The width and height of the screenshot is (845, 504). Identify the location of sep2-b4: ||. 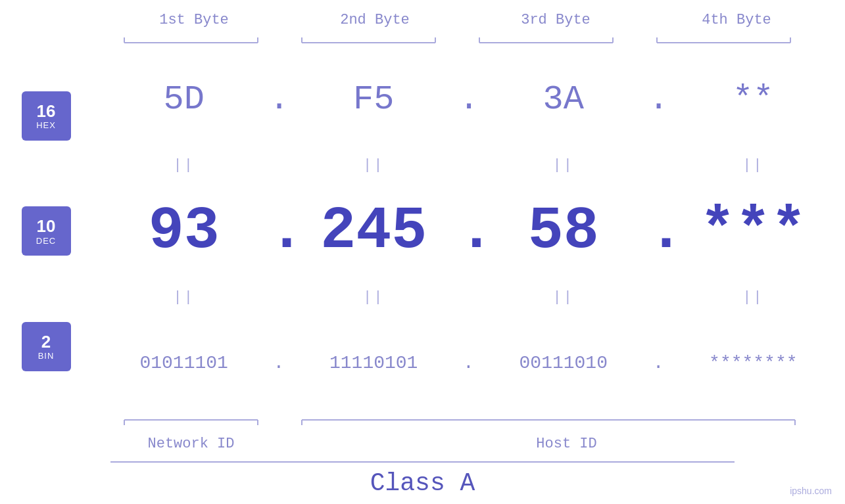
(753, 297).